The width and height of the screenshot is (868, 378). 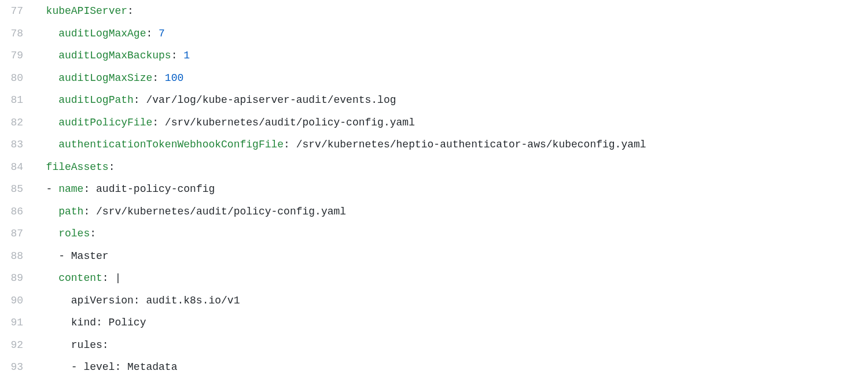 What do you see at coordinates (17, 123) in the screenshot?
I see `line-number: 82` at bounding box center [17, 123].